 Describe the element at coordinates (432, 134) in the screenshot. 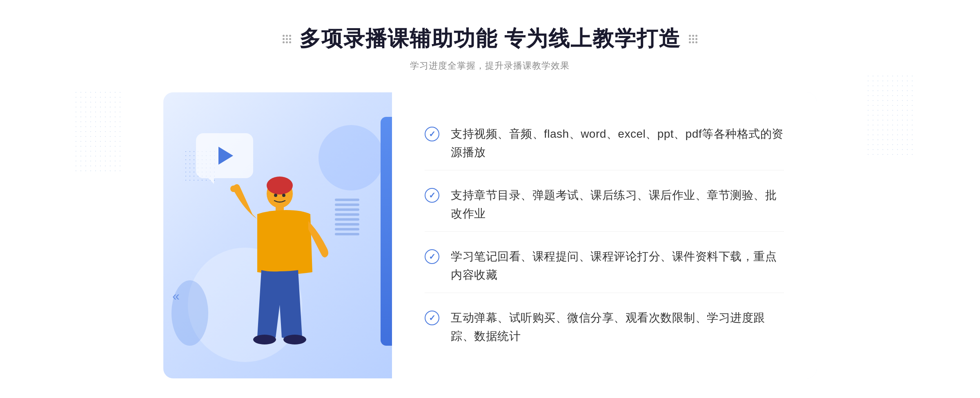

I see `check-circle-1: ✓` at that location.